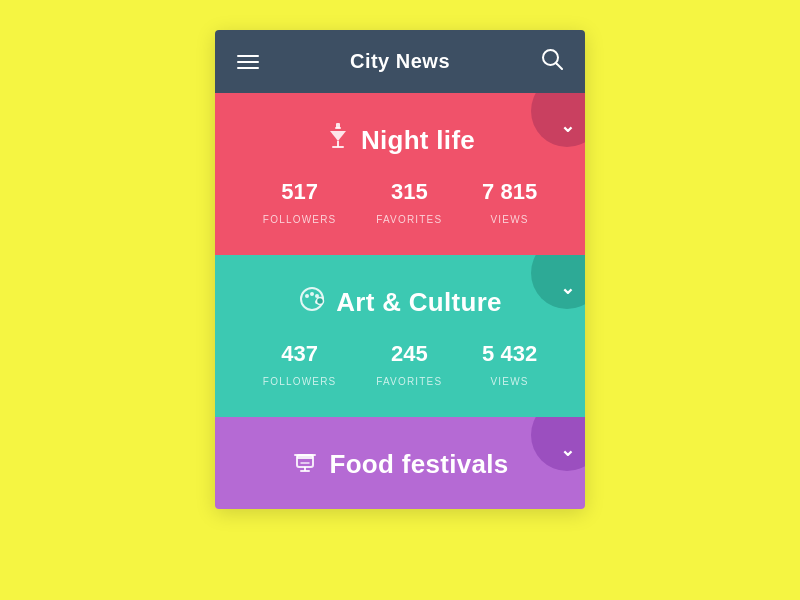  What do you see at coordinates (400, 62) in the screenshot?
I see `header: City News` at bounding box center [400, 62].